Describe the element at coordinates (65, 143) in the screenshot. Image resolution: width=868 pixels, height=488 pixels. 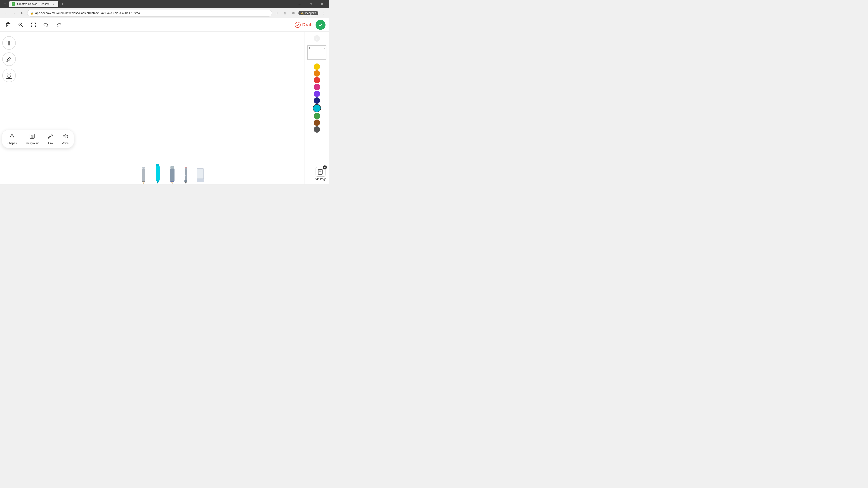
I see `voice-label: Voice` at that location.